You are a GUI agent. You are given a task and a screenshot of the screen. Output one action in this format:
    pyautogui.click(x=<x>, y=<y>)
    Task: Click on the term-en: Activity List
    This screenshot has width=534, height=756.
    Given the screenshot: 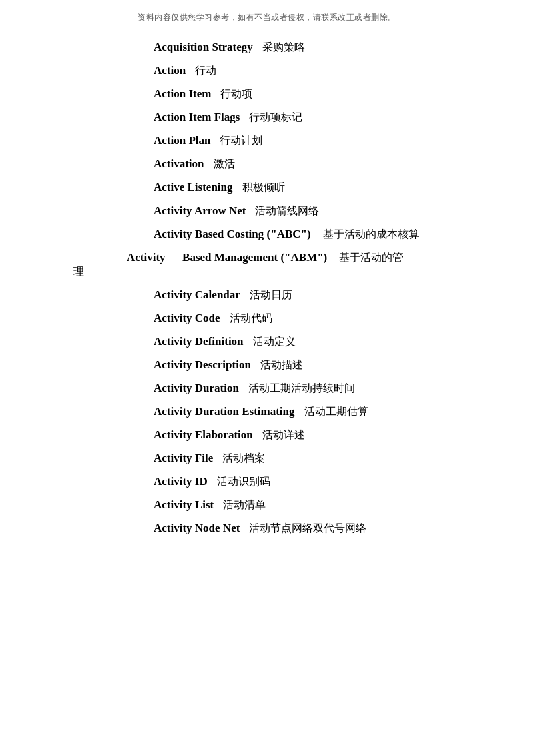 What is the action you would take?
    pyautogui.click(x=184, y=505)
    